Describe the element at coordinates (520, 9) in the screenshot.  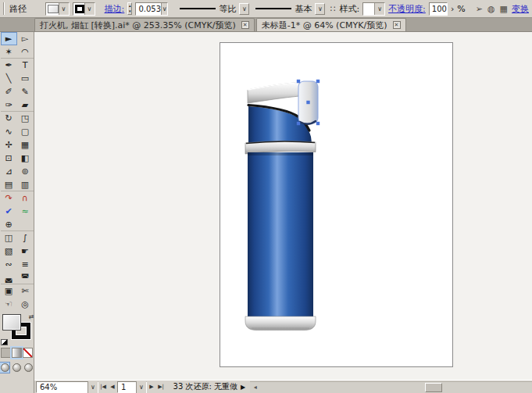
I see `transform-link: 变换` at that location.